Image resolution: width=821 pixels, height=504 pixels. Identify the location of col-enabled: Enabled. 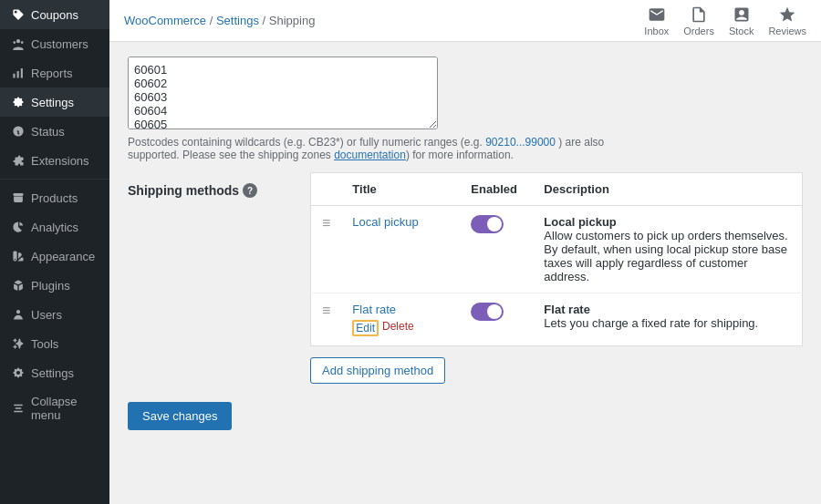
(496, 190).